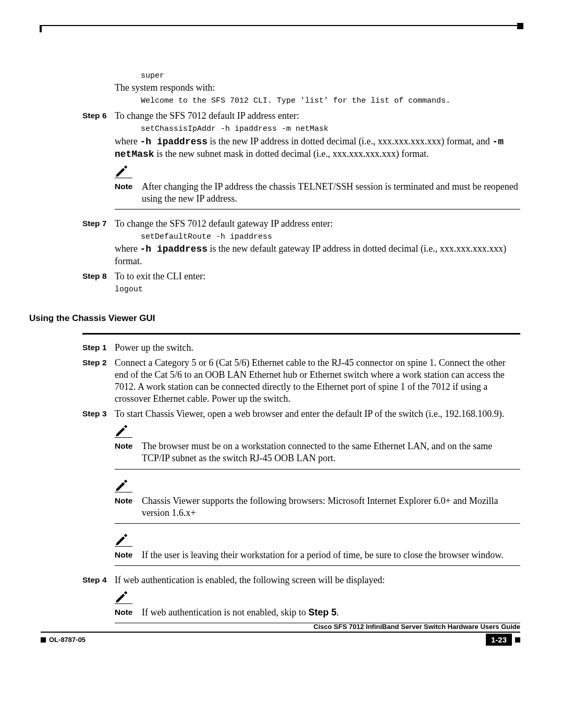 The width and height of the screenshot is (563, 728). What do you see at coordinates (317, 76) in the screenshot?
I see `code-super: super` at bounding box center [317, 76].